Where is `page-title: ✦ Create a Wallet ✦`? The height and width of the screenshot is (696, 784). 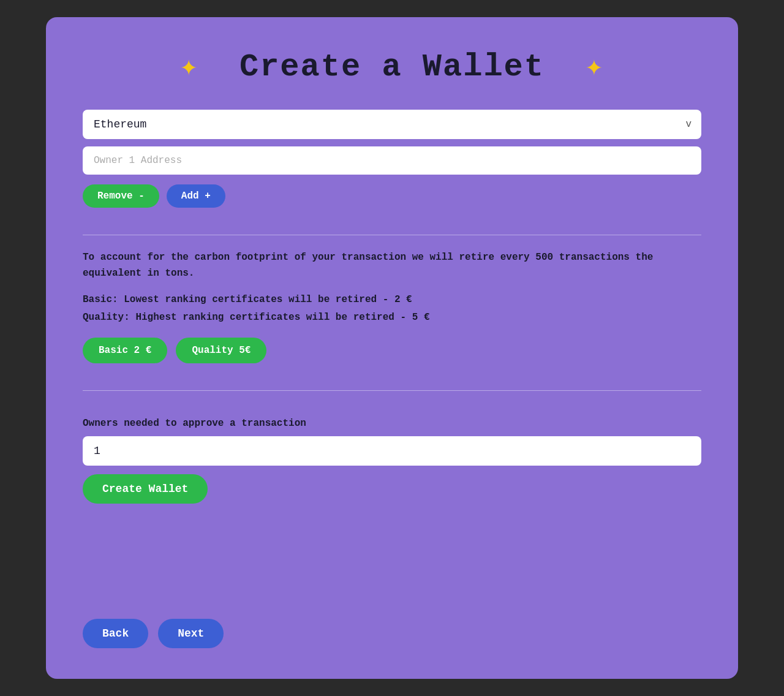 page-title: ✦ Create a Wallet ✦ is located at coordinates (392, 66).